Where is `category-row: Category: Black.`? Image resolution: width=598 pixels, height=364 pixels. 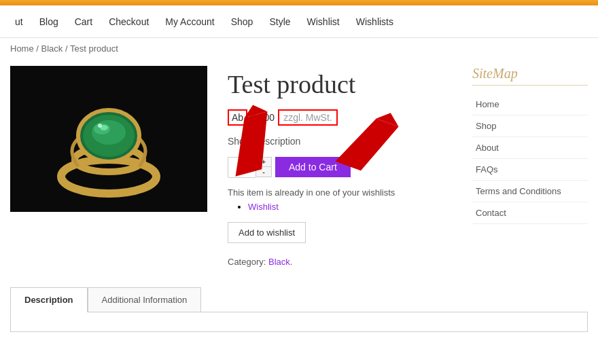 category-row: Category: Black. is located at coordinates (343, 262).